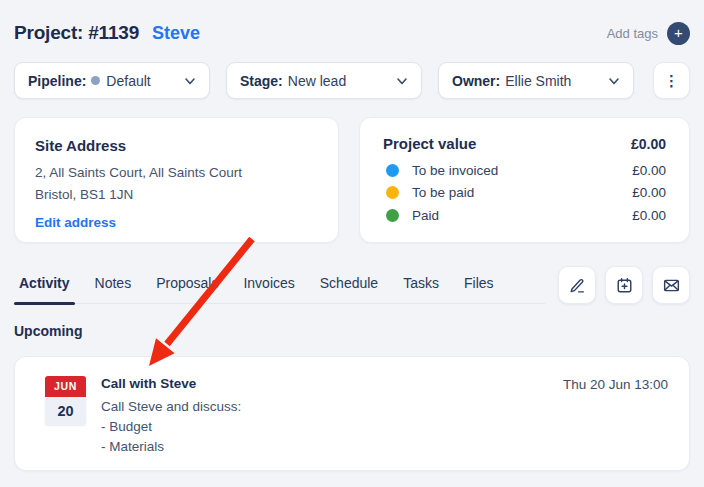 Image resolution: width=704 pixels, height=487 pixels. What do you see at coordinates (616, 384) in the screenshot?
I see `event-datetime: Thu 20 Jun 13:00` at bounding box center [616, 384].